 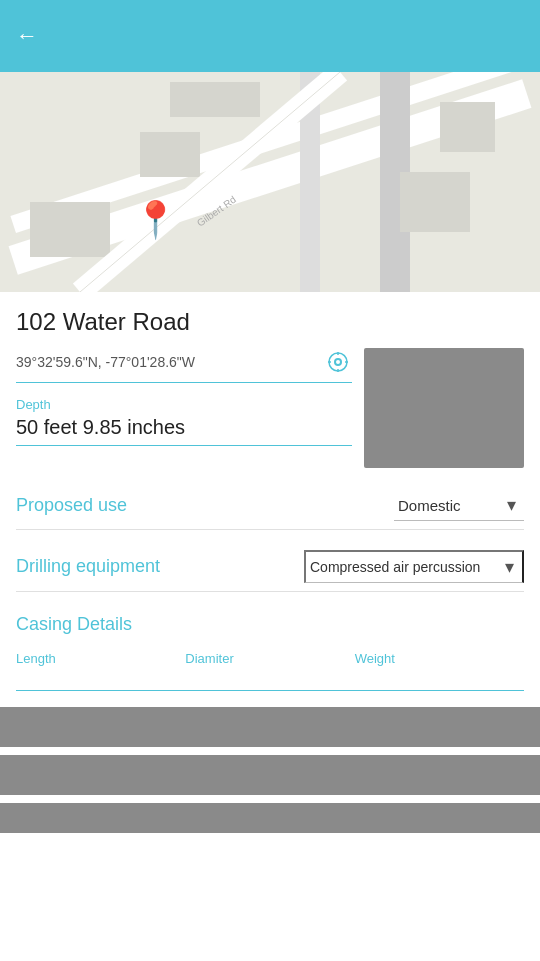 What do you see at coordinates (270, 671) in the screenshot?
I see `casing-diameter-field: Diamiter` at bounding box center [270, 671].